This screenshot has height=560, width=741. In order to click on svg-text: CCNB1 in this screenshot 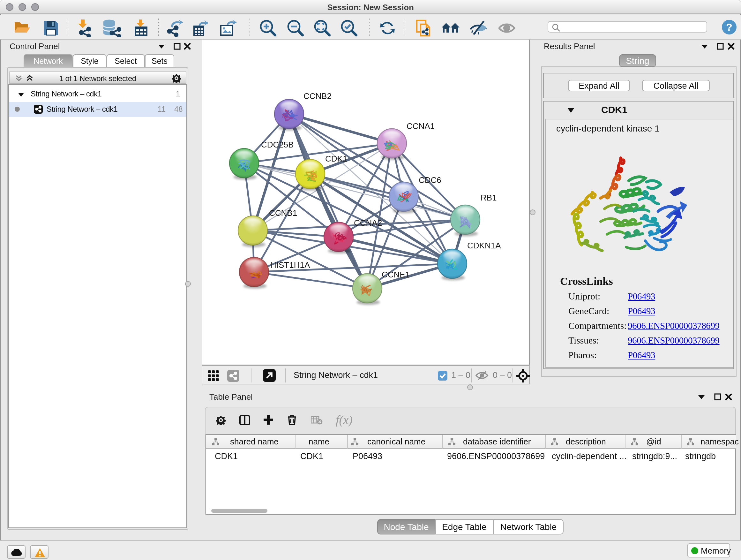, I will do `click(283, 213)`.